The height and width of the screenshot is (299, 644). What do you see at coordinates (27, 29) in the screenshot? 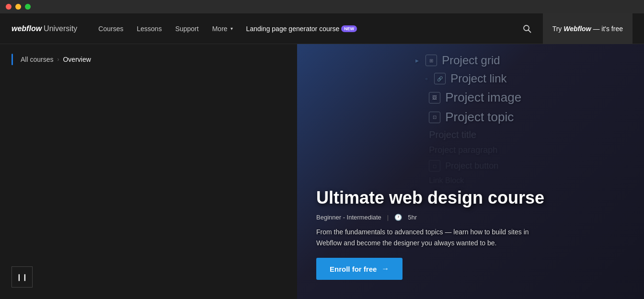
I see `logo-webflow: webflow` at bounding box center [27, 29].